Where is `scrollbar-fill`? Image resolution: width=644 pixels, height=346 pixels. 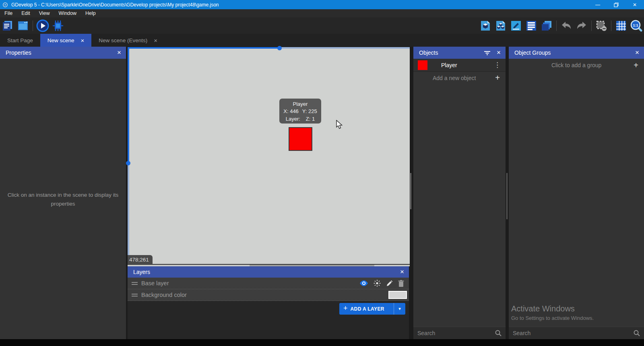
scrollbar-fill is located at coordinates (128, 105).